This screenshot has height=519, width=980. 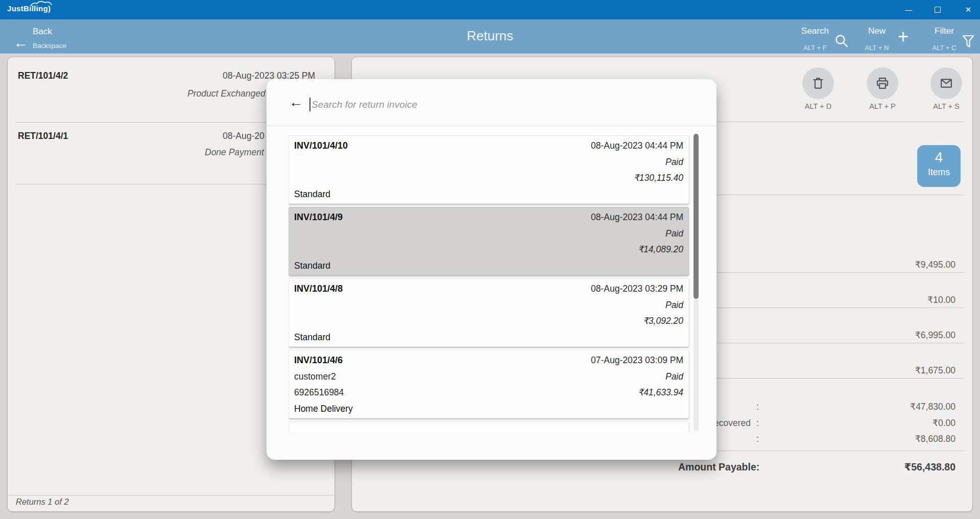 I want to click on return-datetime: 08-Aug-20, so click(x=244, y=136).